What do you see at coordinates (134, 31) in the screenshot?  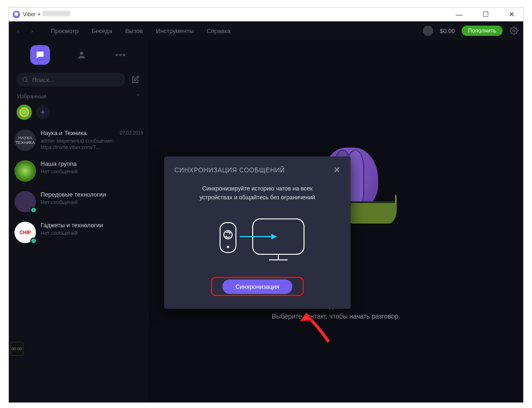 I see `menu-call: Вызов` at bounding box center [134, 31].